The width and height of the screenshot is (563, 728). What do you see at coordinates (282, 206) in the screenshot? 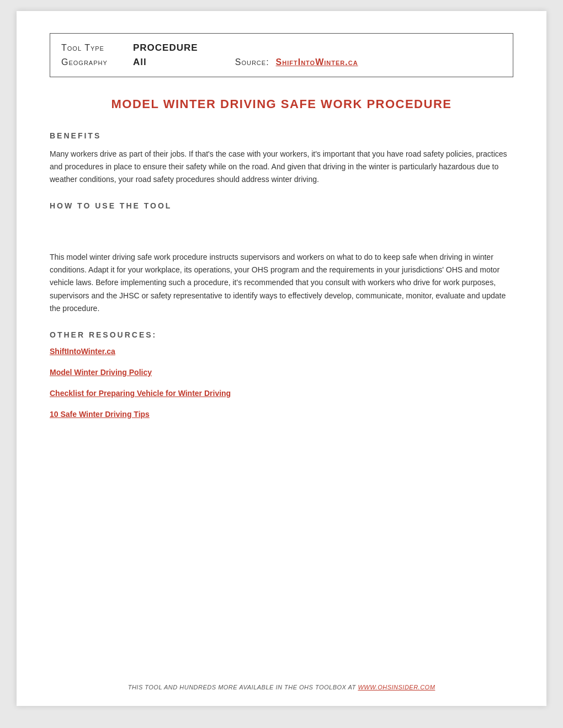
I see `how-to-use-heading: How to Use the Tool` at bounding box center [282, 206].